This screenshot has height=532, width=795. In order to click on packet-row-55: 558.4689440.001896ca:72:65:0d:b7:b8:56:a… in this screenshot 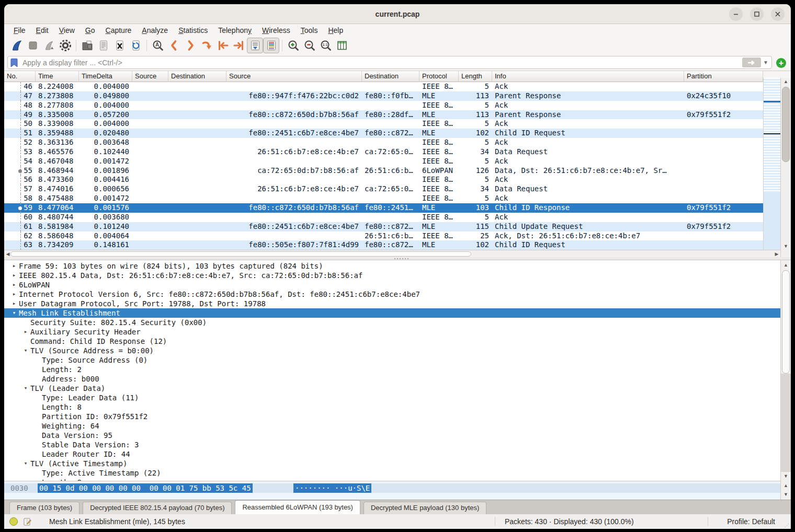, I will do `click(384, 171)`.